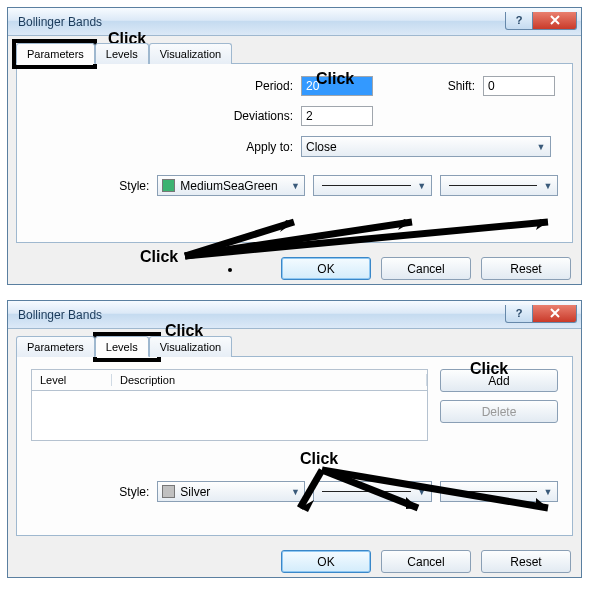  Describe the element at coordinates (337, 86) in the screenshot. I see `period-input` at that location.